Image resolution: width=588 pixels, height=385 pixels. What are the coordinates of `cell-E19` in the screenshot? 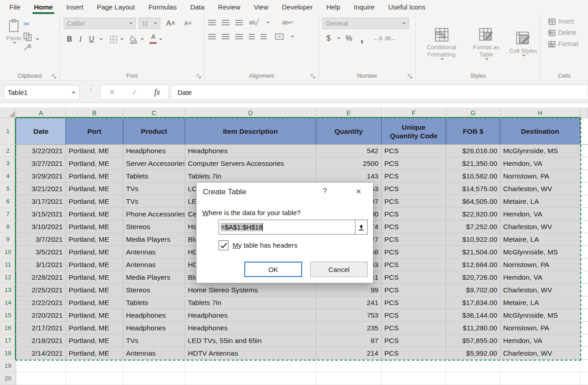 It's located at (349, 366).